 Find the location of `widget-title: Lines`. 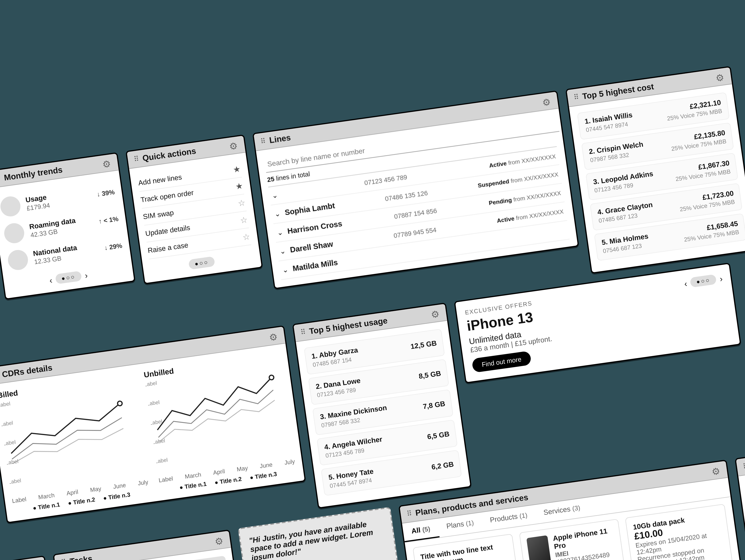

widget-title: Lines is located at coordinates (280, 139).